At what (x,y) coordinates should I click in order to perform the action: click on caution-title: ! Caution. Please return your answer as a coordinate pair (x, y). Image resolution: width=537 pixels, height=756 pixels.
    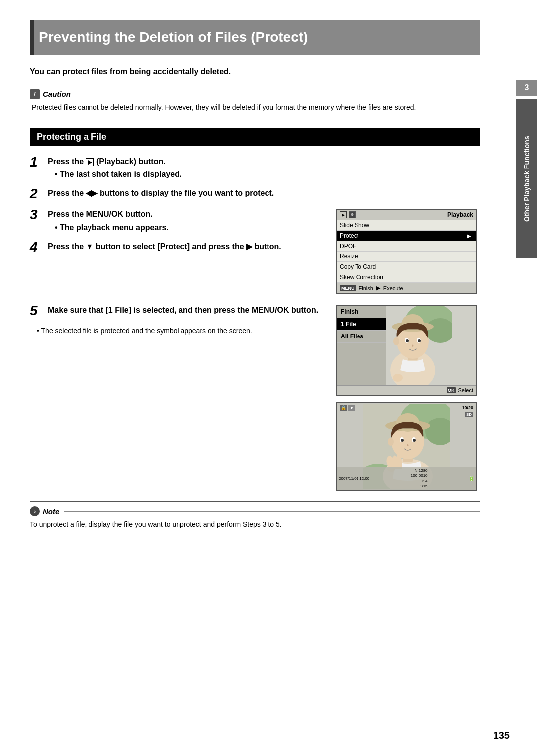
    Looking at the image, I should click on (255, 94).